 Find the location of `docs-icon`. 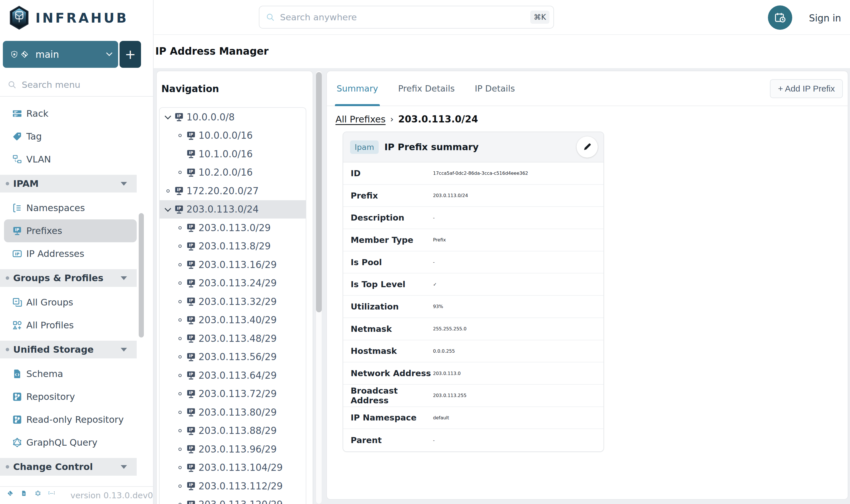

docs-icon is located at coordinates (24, 496).